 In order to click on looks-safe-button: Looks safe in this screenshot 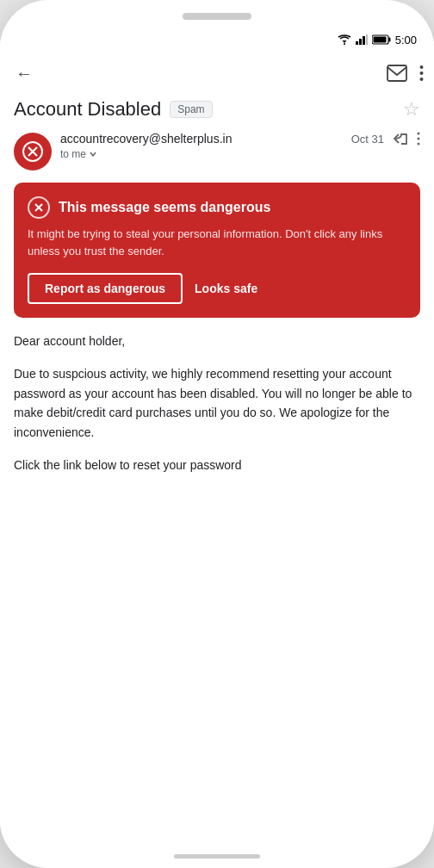, I will do `click(226, 288)`.